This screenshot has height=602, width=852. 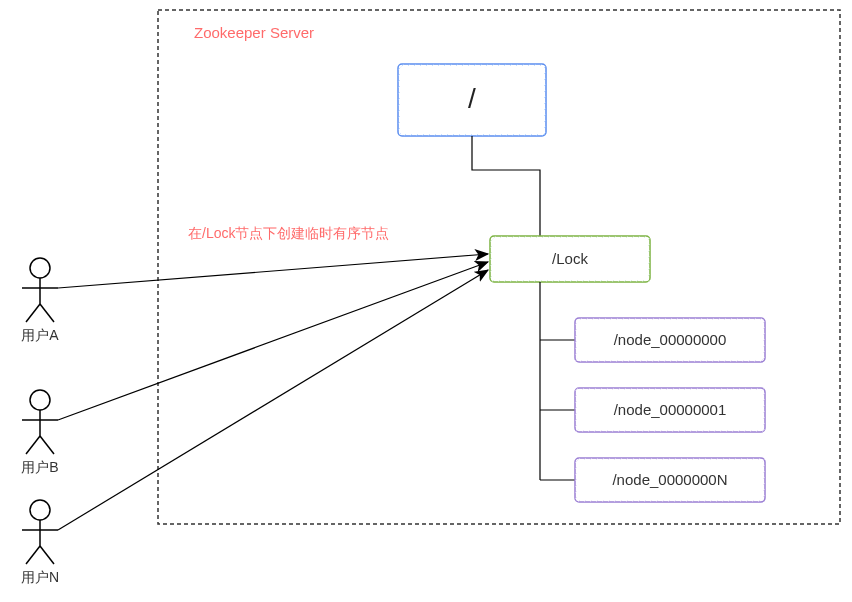 What do you see at coordinates (40, 432) in the screenshot?
I see `actor-b: 用户B` at bounding box center [40, 432].